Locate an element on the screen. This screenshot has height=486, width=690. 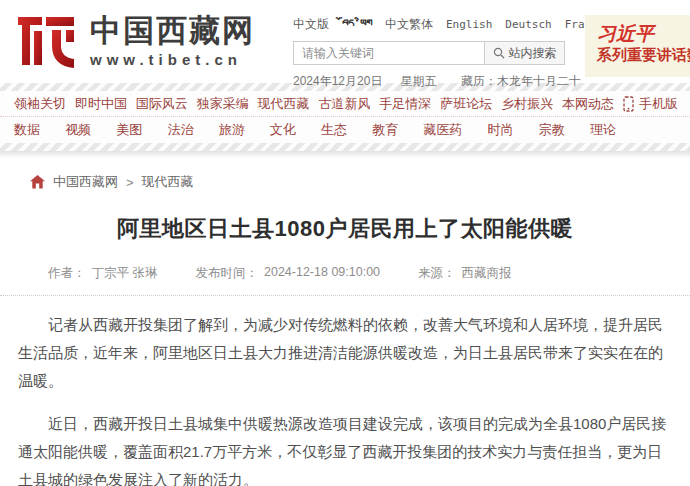
nav-item-guojifengyun: 国际风云 is located at coordinates (162, 104).